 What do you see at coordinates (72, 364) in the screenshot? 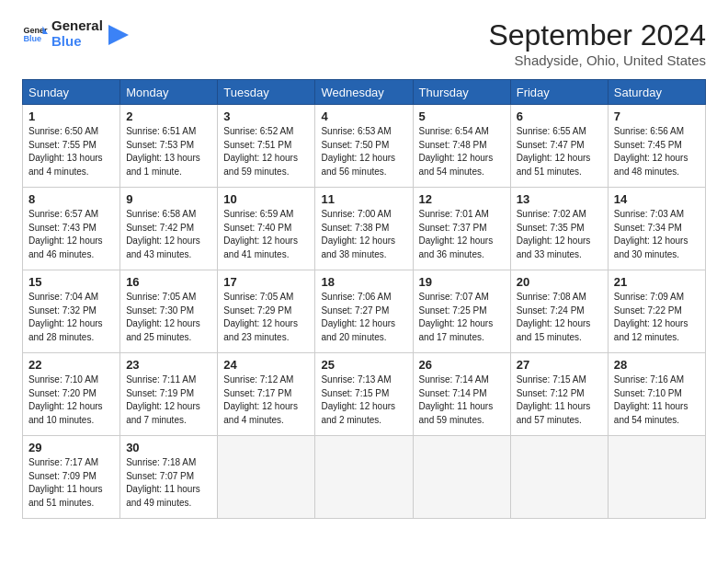
I see `day-number: 22` at bounding box center [72, 364].